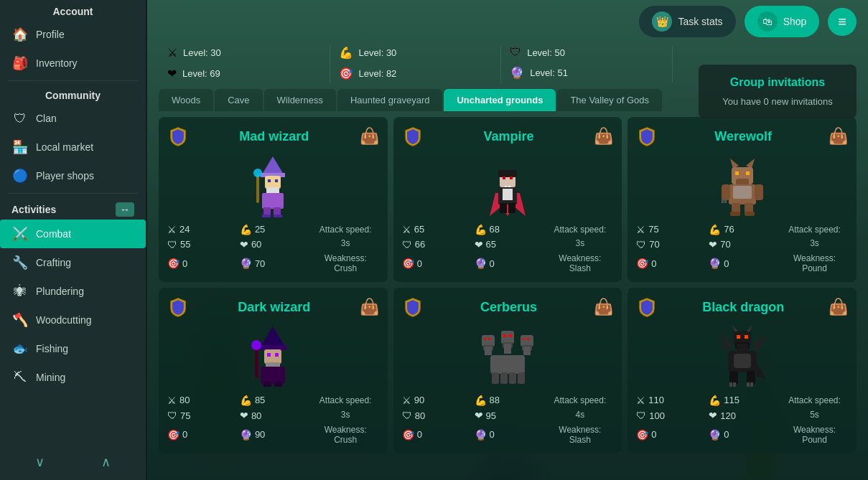 The image size is (868, 480). Describe the element at coordinates (508, 356) in the screenshot. I see `cerberus-image` at that location.